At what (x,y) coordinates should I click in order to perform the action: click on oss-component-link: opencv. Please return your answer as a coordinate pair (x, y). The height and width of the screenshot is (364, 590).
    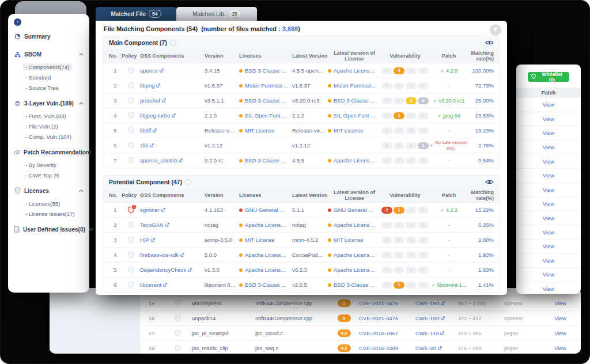
    Looking at the image, I should click on (172, 70).